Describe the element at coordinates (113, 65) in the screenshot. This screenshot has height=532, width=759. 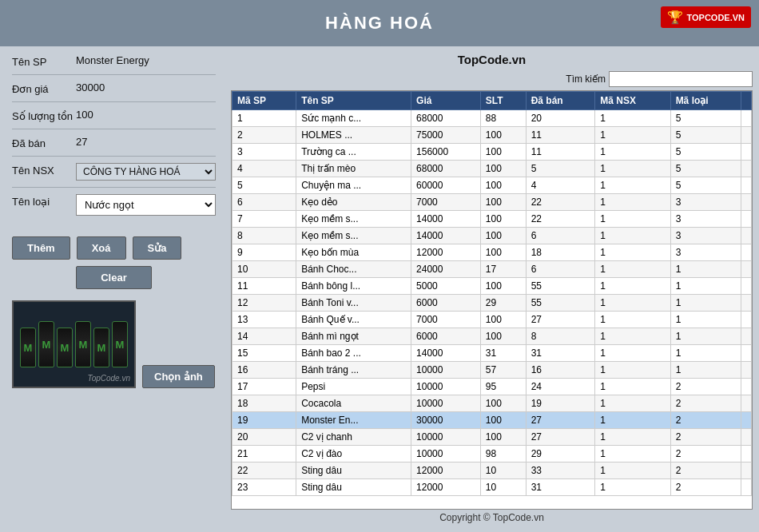
I see `ten-sp-row: Tên SP Monster Energy` at that location.